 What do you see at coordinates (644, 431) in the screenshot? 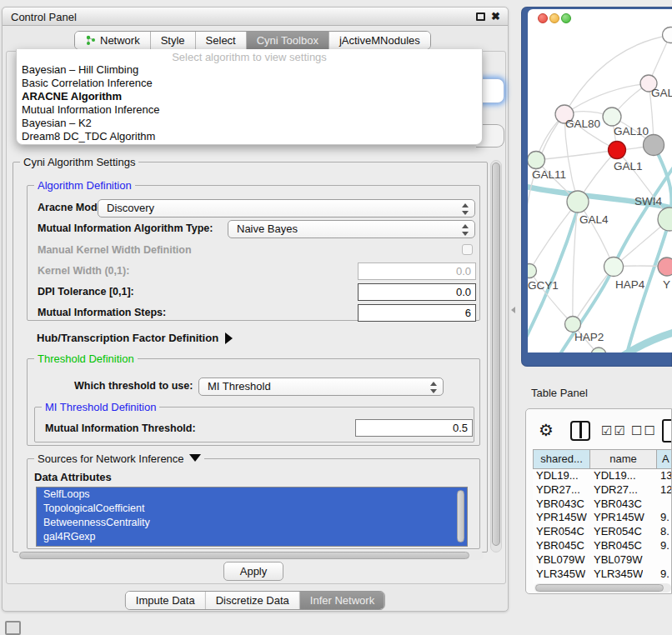
I see `deselect-all-checkboxes-icon: ☐☐` at bounding box center [644, 431].